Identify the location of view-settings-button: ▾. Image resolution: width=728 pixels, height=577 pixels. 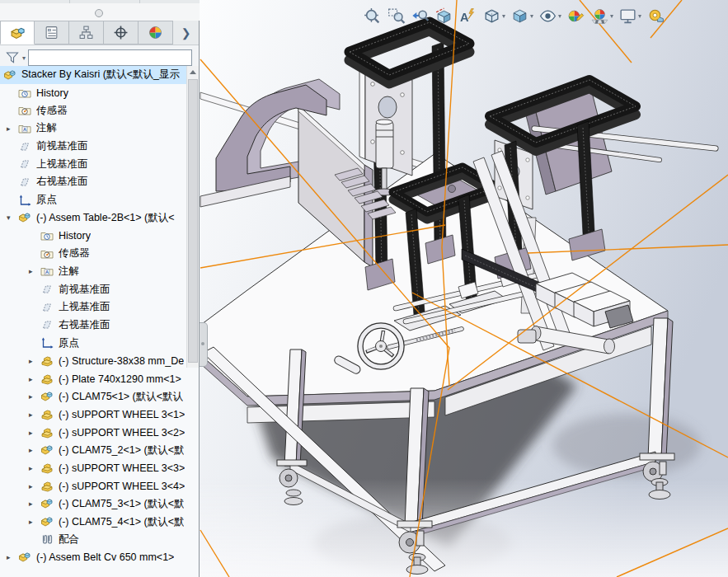
(630, 16).